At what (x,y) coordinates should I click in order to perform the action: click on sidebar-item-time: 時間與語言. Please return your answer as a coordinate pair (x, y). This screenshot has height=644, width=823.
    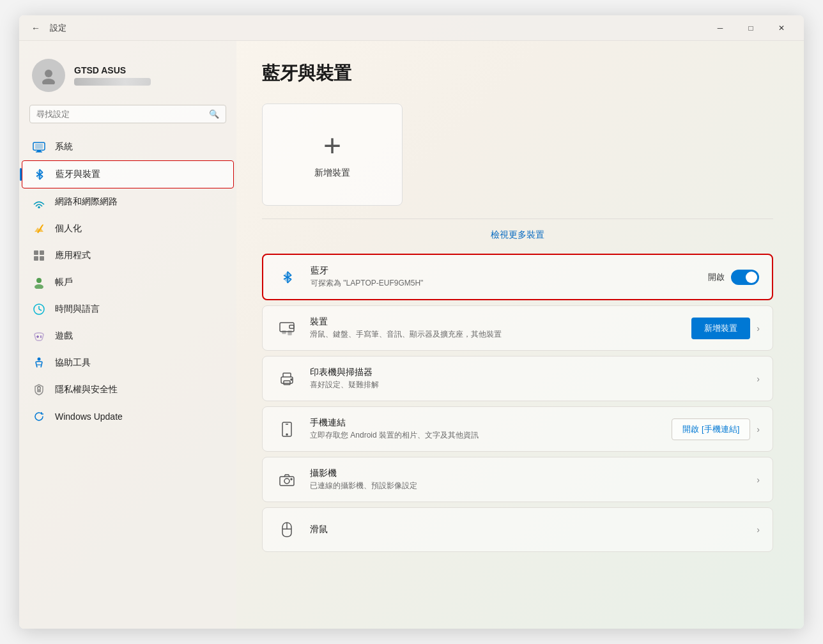
    Looking at the image, I should click on (128, 309).